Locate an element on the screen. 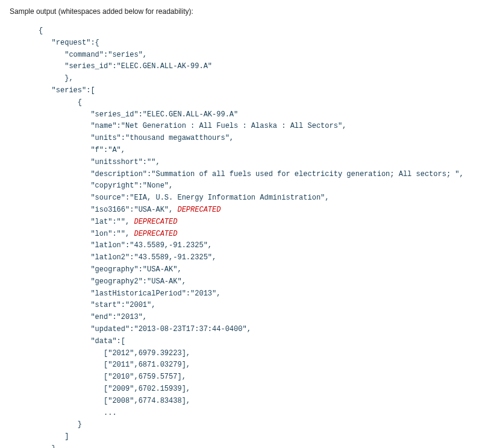 The height and width of the screenshot is (448, 488). code-line: ["2011",6871.03279], is located at coordinates (114, 365).